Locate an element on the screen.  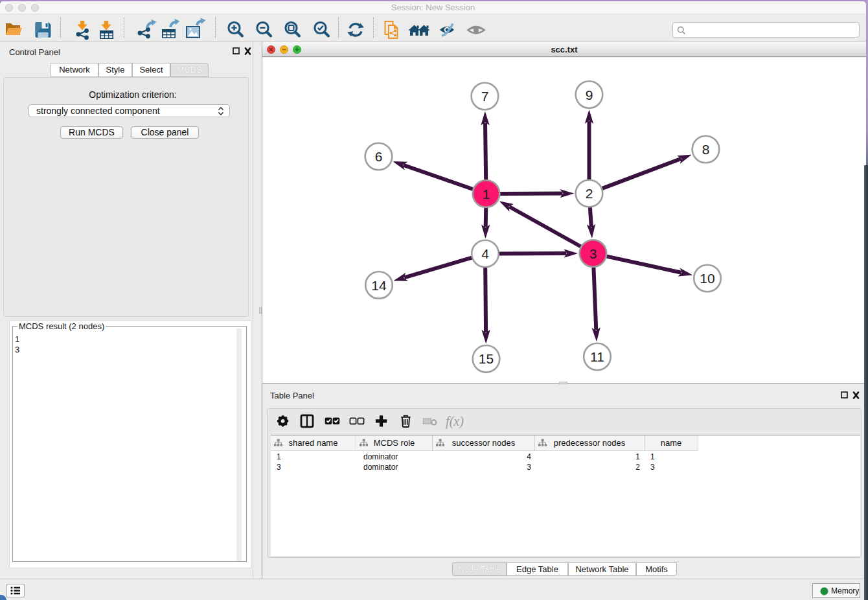
svg-text: 8 is located at coordinates (706, 149).